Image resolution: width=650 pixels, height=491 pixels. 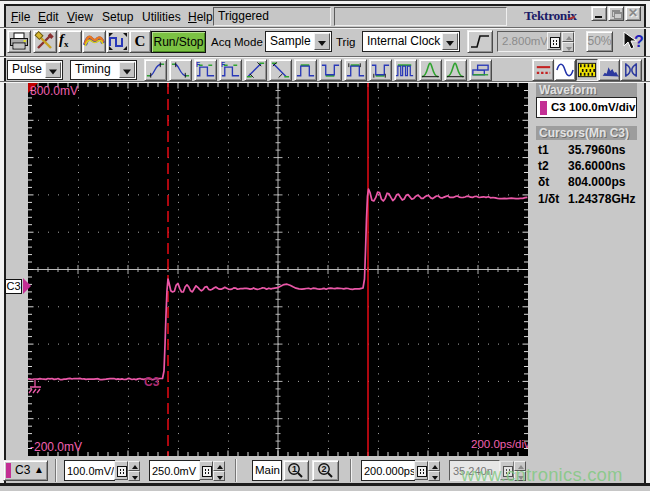 I want to click on svg-text: 2, so click(x=324, y=469).